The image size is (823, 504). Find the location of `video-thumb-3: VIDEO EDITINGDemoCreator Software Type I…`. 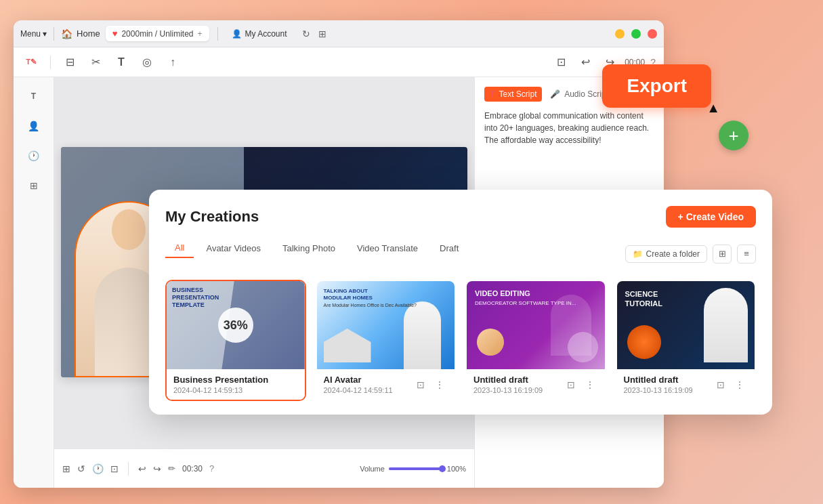

video-thumb-3: VIDEO EDITINGDemoCreator Software Type I… is located at coordinates (536, 325).